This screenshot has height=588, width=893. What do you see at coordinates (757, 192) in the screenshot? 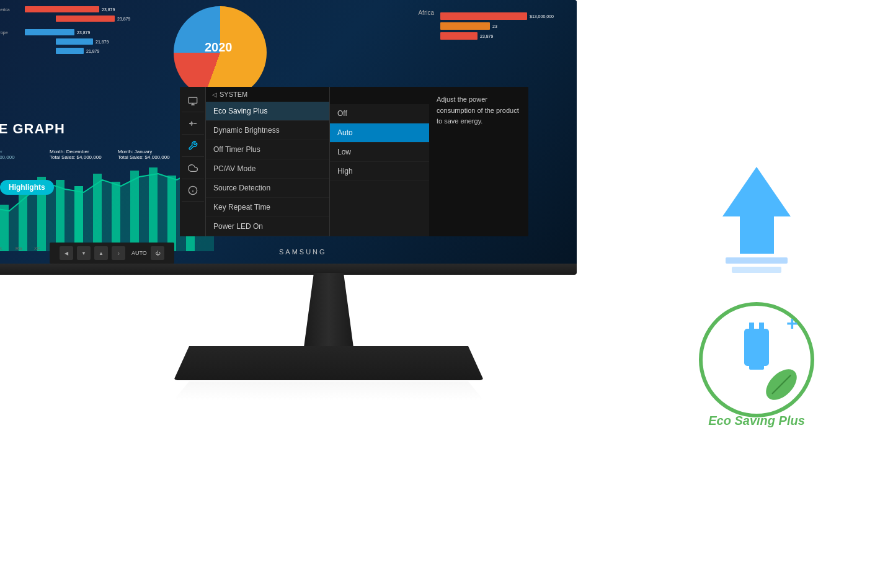
I see `arrow-up-triangle` at bounding box center [757, 192].